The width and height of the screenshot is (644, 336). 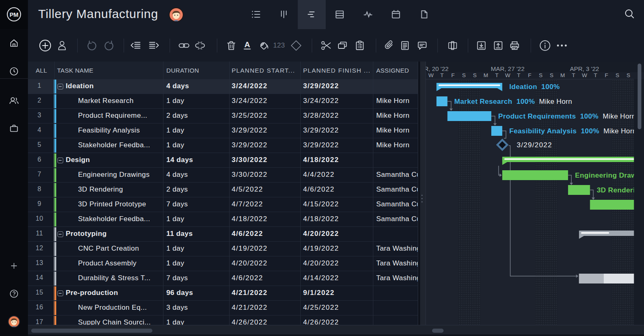 I want to click on svg-text: PM, so click(x=14, y=15).